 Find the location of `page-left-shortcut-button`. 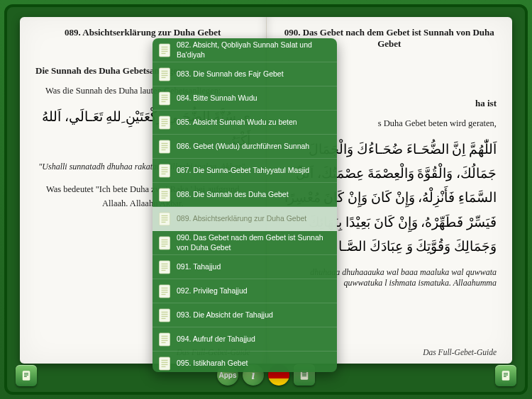

page-left-shortcut-button is located at coordinates (26, 376).